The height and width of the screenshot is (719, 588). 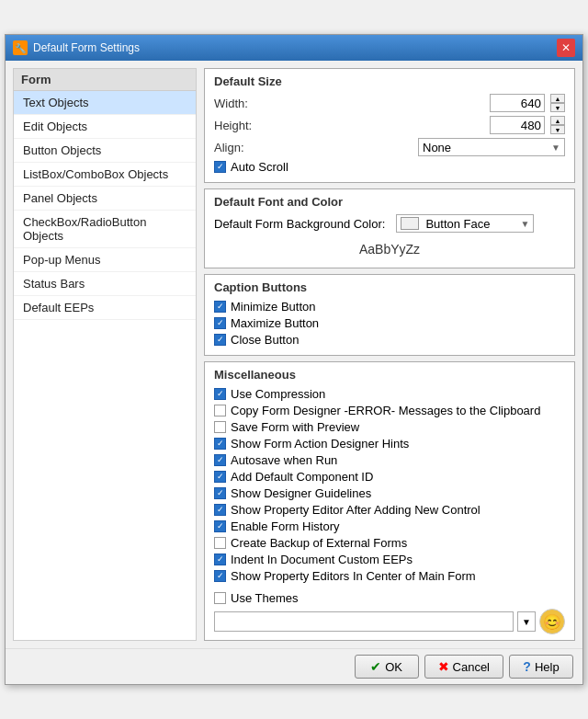 I want to click on help-button: ? Help, so click(x=541, y=667).